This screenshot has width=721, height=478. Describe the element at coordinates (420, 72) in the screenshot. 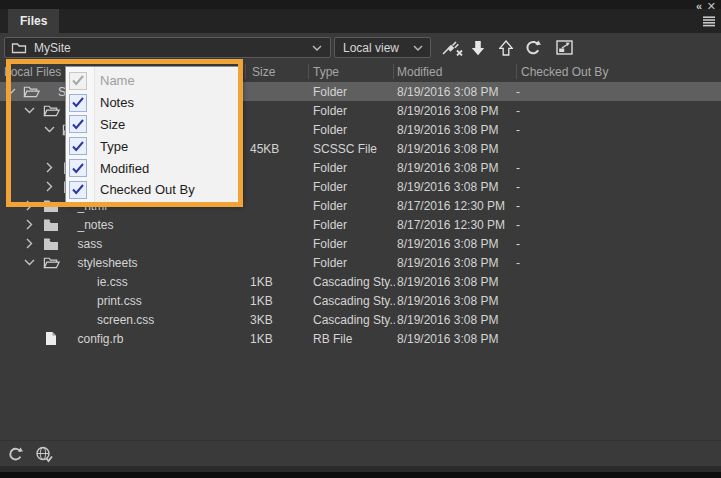

I see `column-modified: Modified` at that location.